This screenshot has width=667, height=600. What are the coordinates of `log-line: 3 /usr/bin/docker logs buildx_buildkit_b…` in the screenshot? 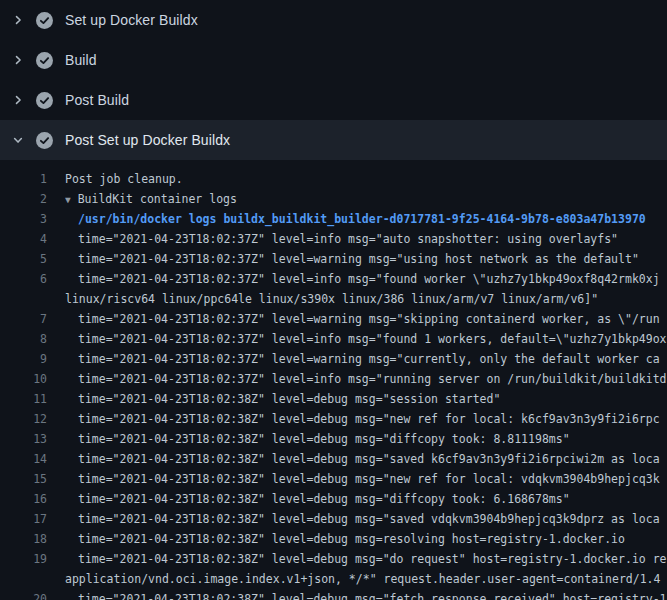 It's located at (334, 219).